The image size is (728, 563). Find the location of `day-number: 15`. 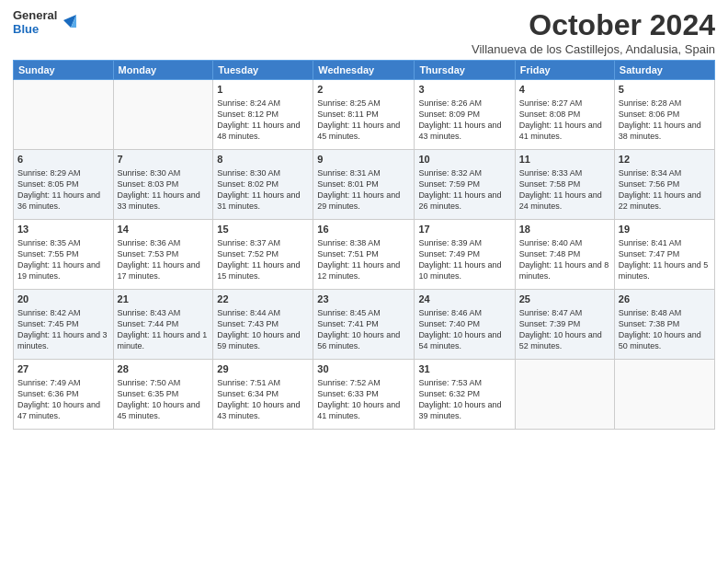

day-number: 15 is located at coordinates (263, 230).